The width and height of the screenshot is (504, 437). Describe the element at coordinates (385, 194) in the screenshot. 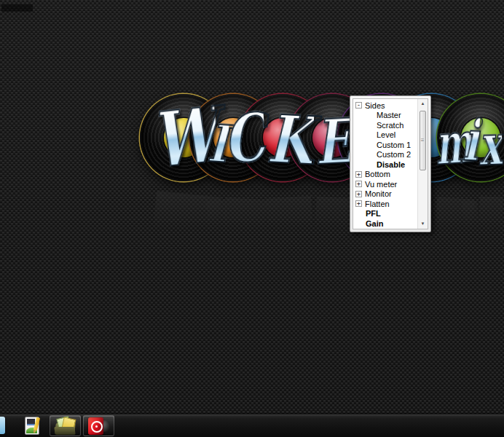

I see `tree-item-monitor: + Monitor` at that location.